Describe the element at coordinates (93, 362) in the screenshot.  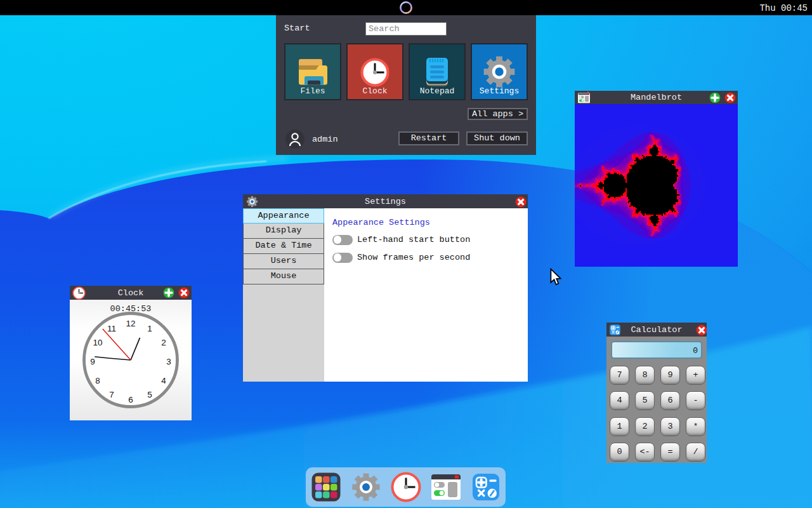
I see `svg-text: 9` at that location.